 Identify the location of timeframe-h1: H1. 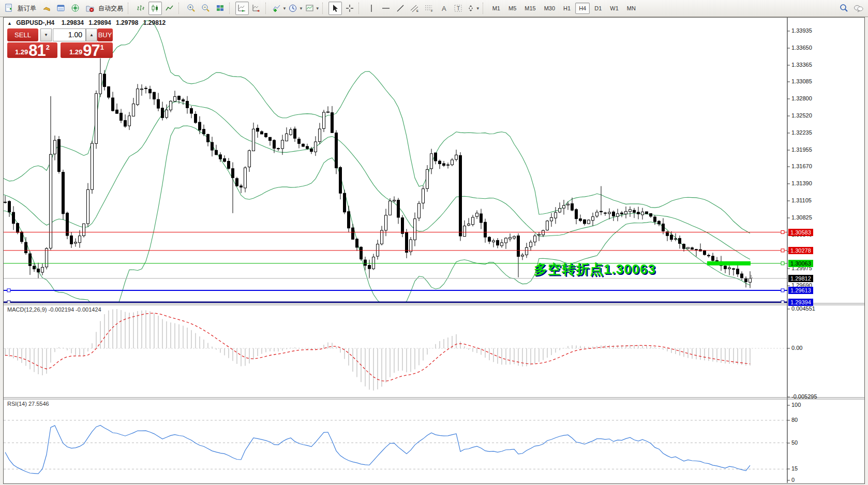
(567, 8).